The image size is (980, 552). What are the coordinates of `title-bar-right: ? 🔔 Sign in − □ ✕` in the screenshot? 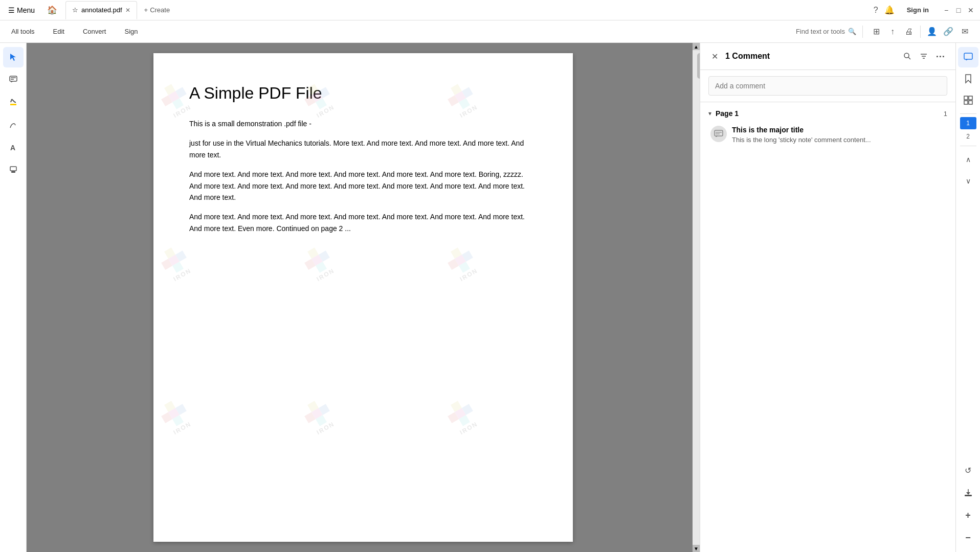 It's located at (925, 10).